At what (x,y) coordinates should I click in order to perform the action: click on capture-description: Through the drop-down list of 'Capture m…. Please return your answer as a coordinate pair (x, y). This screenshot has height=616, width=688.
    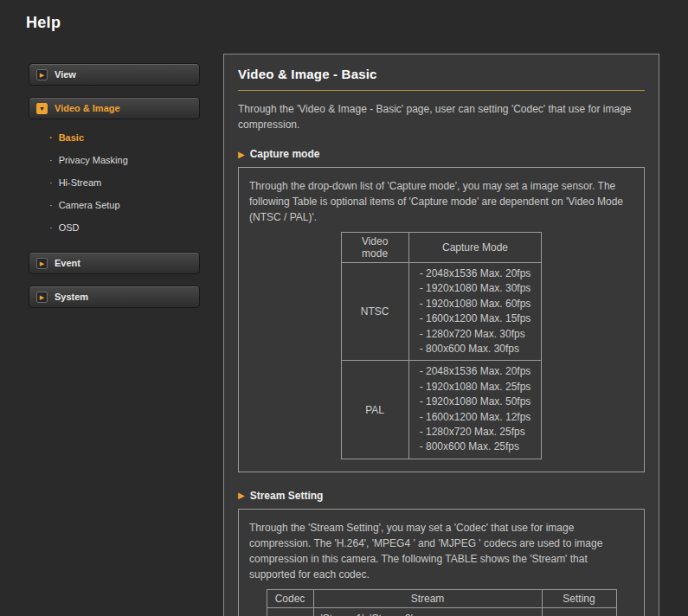
    Looking at the image, I should click on (441, 202).